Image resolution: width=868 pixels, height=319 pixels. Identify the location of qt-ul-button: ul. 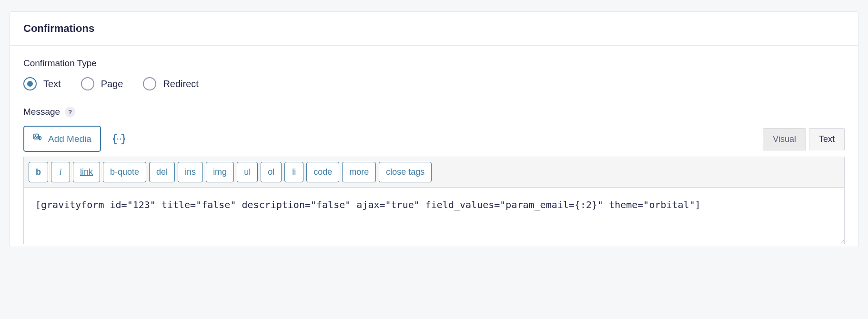
(247, 172).